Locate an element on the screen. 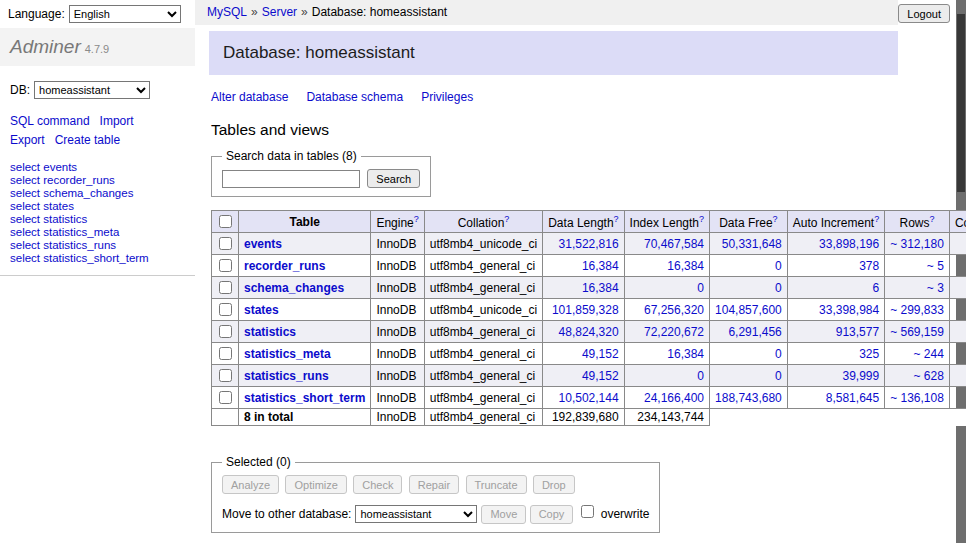 This screenshot has width=966, height=543. data-length-link: 101,859,328 is located at coordinates (586, 310).